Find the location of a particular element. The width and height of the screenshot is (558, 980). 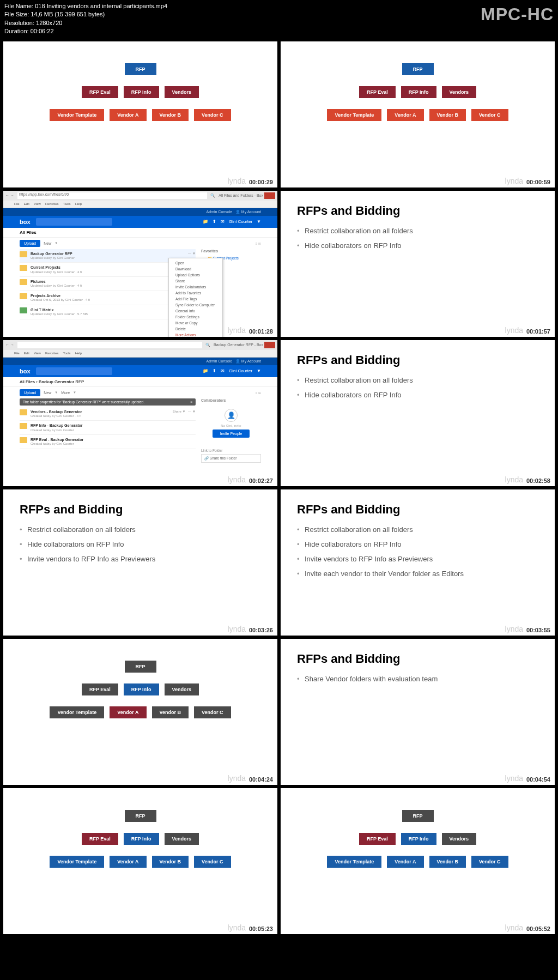

file-row: RFP Info - Backup GeneratorCreated today… is located at coordinates (108, 428).